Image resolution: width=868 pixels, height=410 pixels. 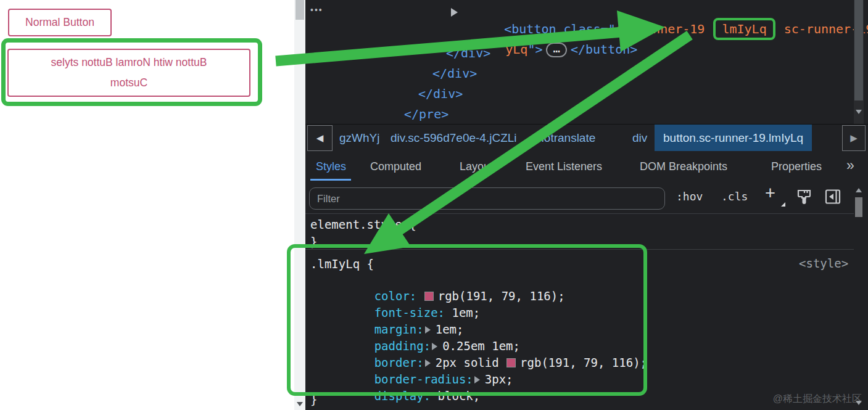 What do you see at coordinates (859, 51) in the screenshot?
I see `elements-scrollbar-thumb` at bounding box center [859, 51].